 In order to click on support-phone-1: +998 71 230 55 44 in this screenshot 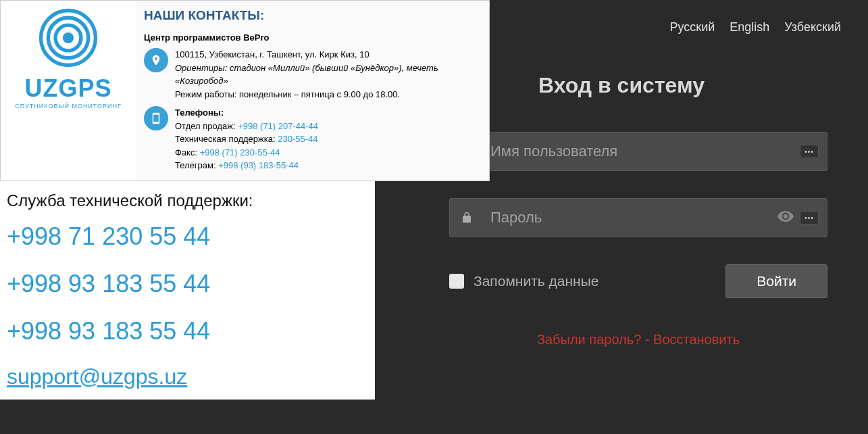, I will do `click(188, 237)`.